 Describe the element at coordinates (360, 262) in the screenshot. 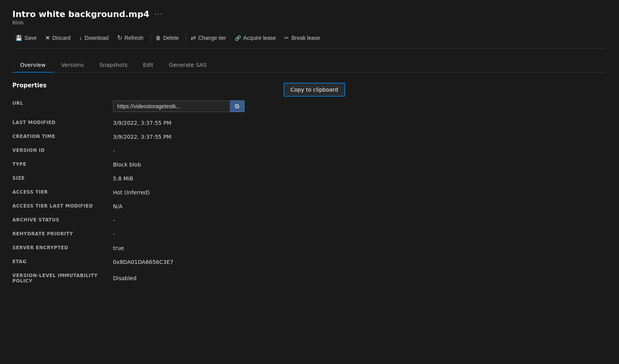

I see `etag-value: 0x8DA01DA6656C3E7` at that location.